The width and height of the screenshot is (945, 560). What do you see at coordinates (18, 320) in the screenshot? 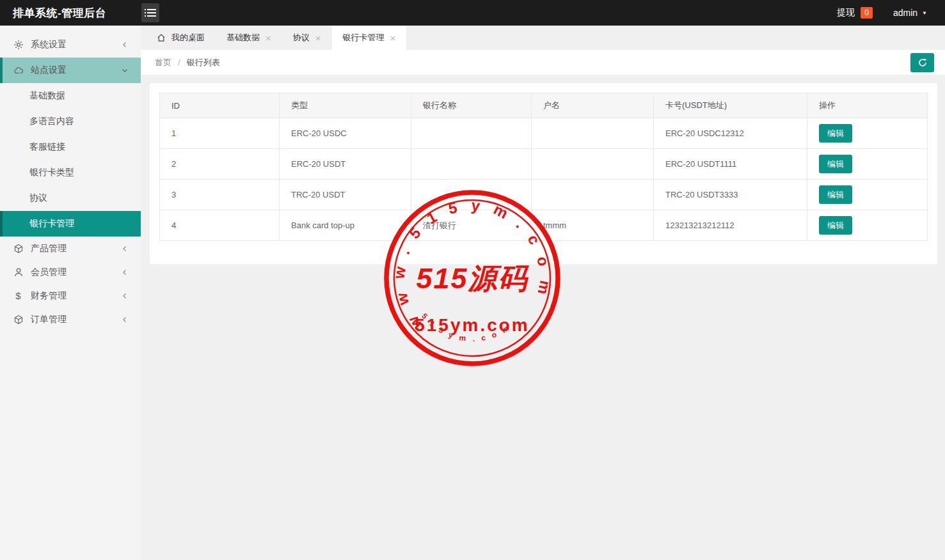
I see `cube-icon` at bounding box center [18, 320].